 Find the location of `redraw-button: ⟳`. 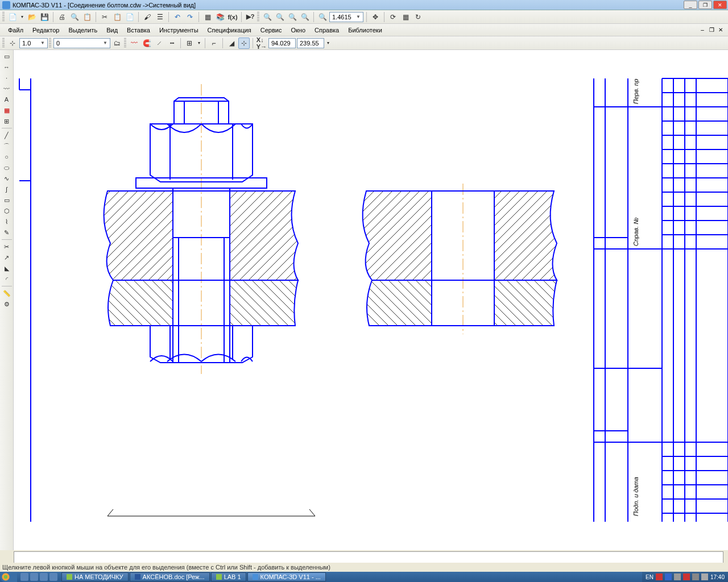

redraw-button: ⟳ is located at coordinates (393, 17).